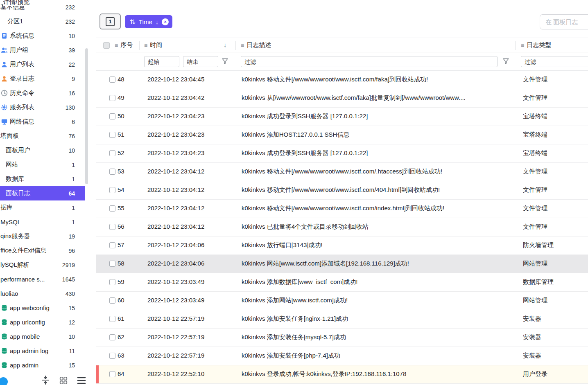 This screenshot has width=588, height=385. What do you see at coordinates (162, 61) in the screenshot?
I see `time-start-filter-input` at bounding box center [162, 61].